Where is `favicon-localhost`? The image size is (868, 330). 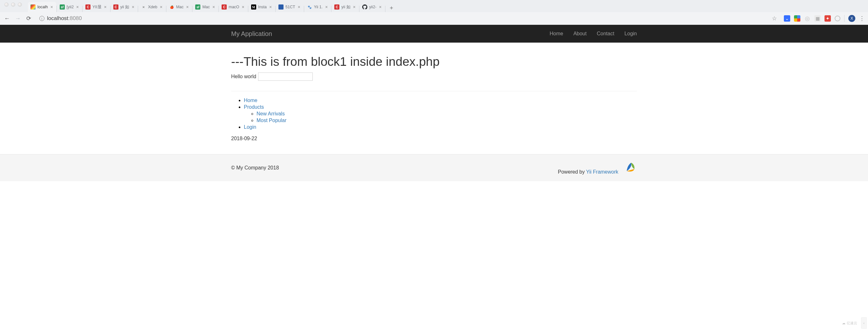
favicon-localhost is located at coordinates (33, 7).